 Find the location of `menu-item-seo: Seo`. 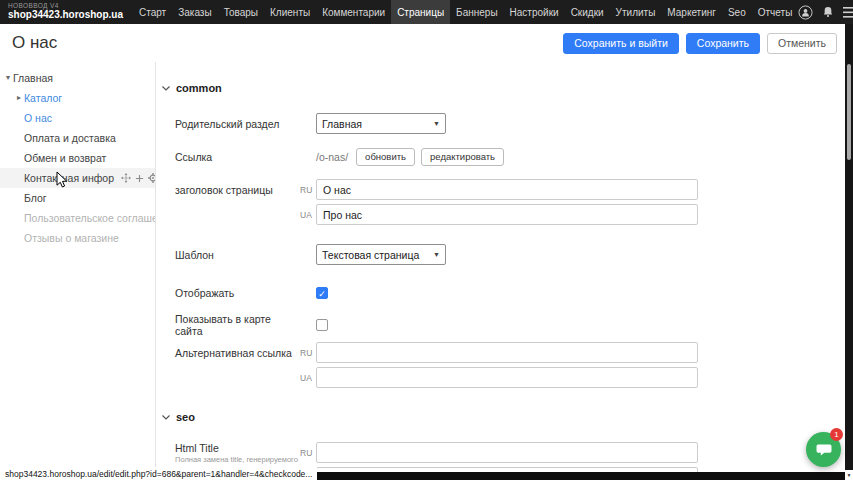

menu-item-seo: Seo is located at coordinates (737, 12).